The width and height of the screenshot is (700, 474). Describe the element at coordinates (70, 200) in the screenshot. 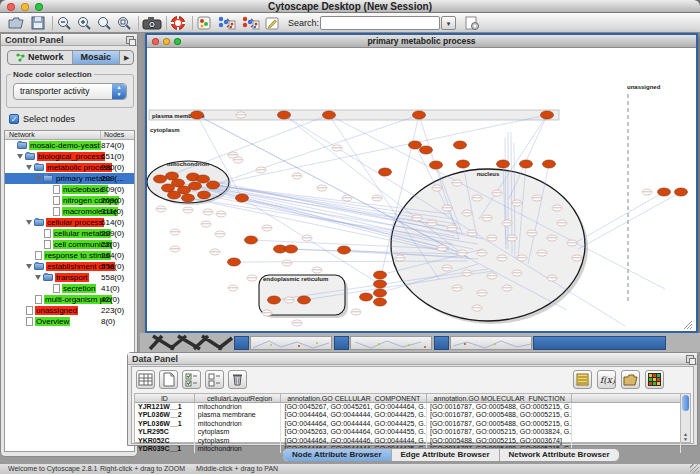

I see `tree-row: nitrogen compo209(0)` at that location.